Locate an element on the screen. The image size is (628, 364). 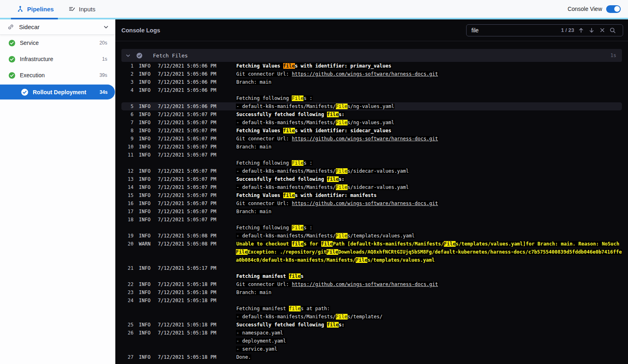
log-row: 18INFO7/12/2021 5:05:07 PM is located at coordinates (371, 220).